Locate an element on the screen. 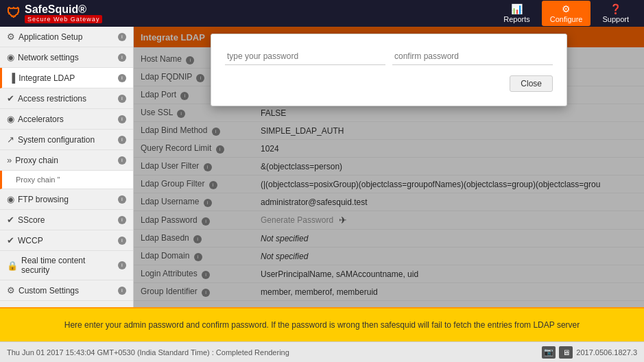 The width and height of the screenshot is (644, 362). system-configuration-info-icon: i is located at coordinates (122, 140).